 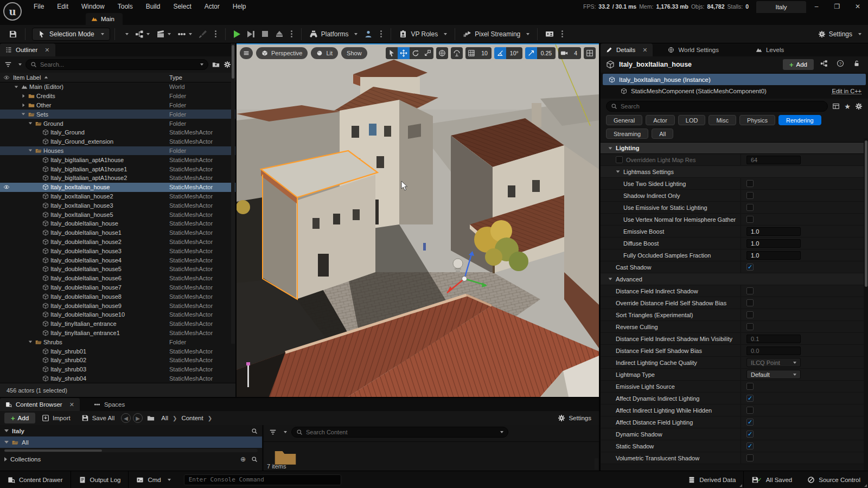 I want to click on dropdown-field: ILCQ Point, so click(x=774, y=362).